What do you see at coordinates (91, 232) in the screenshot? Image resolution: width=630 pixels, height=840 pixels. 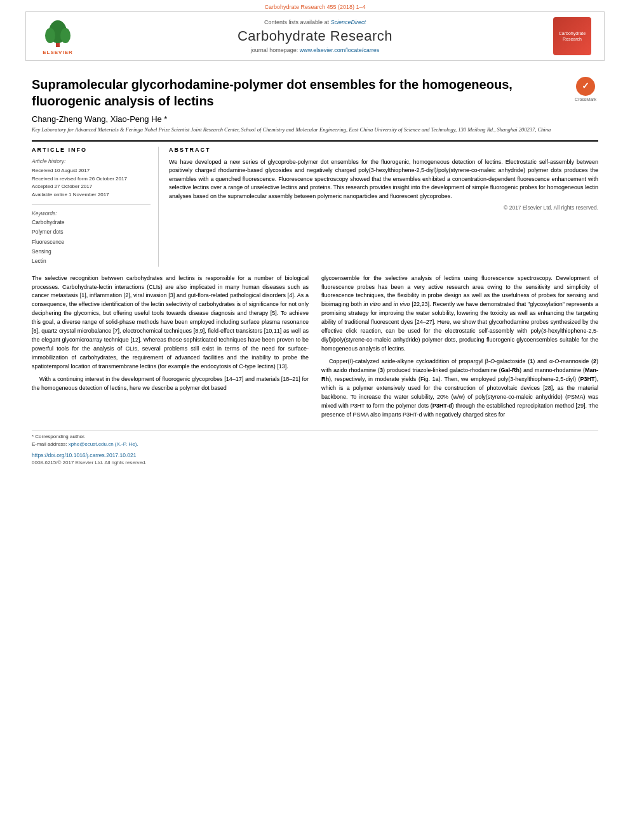 I see `keyword-polymer-dots: Polymer dots` at bounding box center [91, 232].